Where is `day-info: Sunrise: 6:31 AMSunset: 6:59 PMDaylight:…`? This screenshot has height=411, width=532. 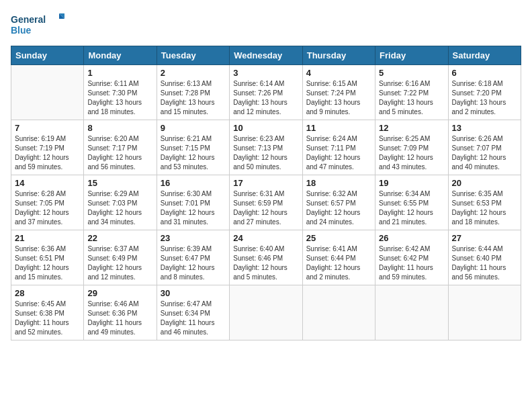 day-info: Sunrise: 6:31 AMSunset: 6:59 PMDaylight:… is located at coordinates (266, 208).